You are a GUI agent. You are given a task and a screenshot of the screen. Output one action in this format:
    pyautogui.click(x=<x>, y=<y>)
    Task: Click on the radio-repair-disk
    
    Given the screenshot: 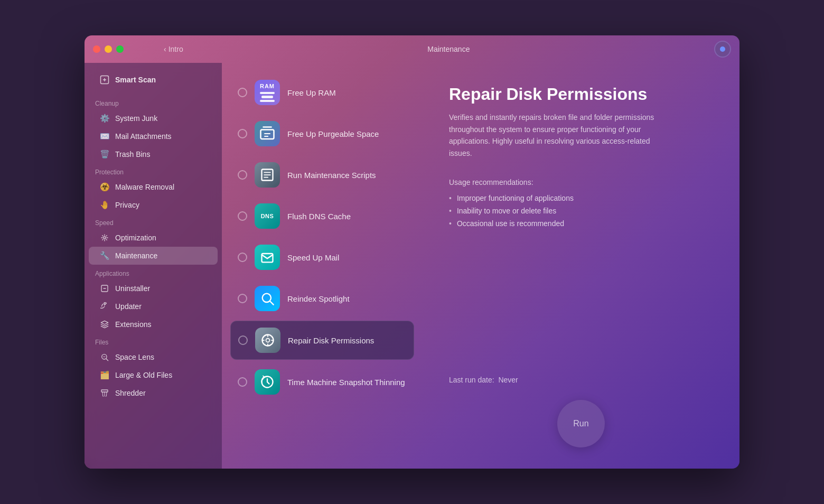 What is the action you would take?
    pyautogui.click(x=243, y=340)
    